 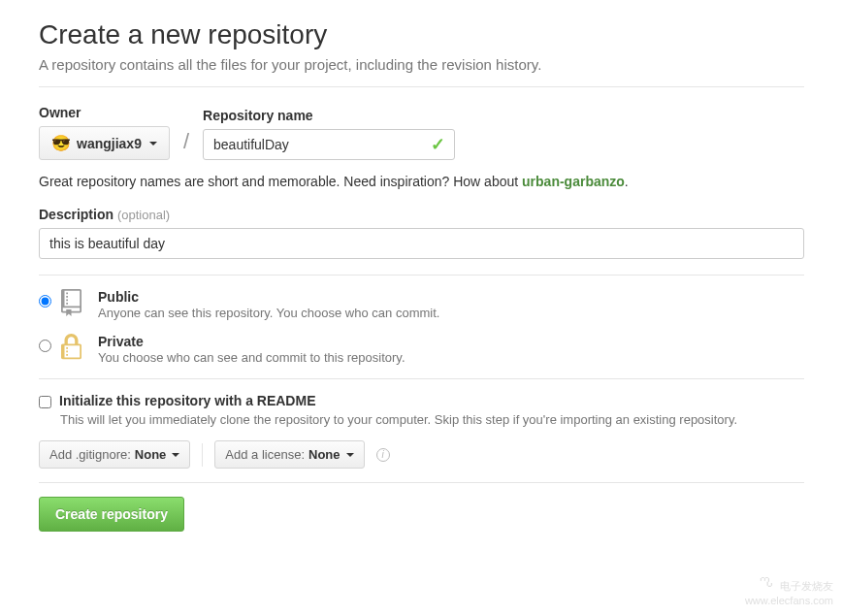 I want to click on readme-checkbox, so click(x=45, y=402).